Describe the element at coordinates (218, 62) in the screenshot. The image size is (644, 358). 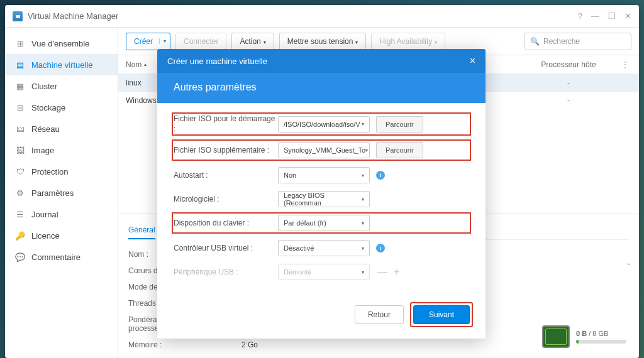
I see `dialog-title: Créer une machine virtuelle` at that location.